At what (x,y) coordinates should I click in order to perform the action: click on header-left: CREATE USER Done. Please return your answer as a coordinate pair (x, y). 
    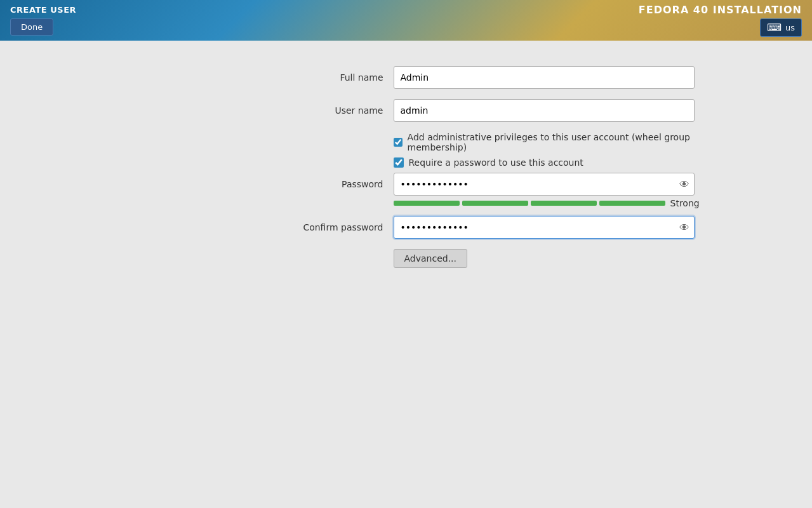
    Looking at the image, I should click on (43, 20).